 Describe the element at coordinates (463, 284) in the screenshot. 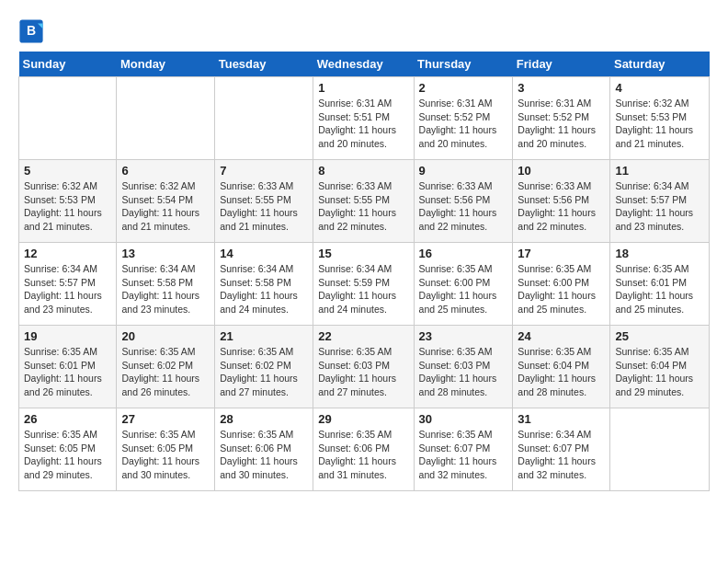

I see `day-cell: 16Sunrise: 6:35 AM Sunset: 6:00 PM Dayli…` at that location.